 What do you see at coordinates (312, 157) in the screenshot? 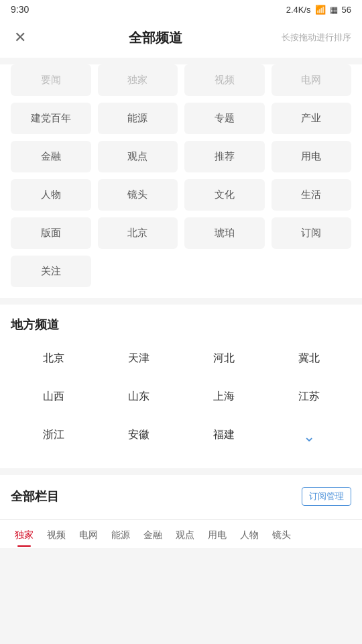
I see `channel-item: 用电` at bounding box center [312, 157].